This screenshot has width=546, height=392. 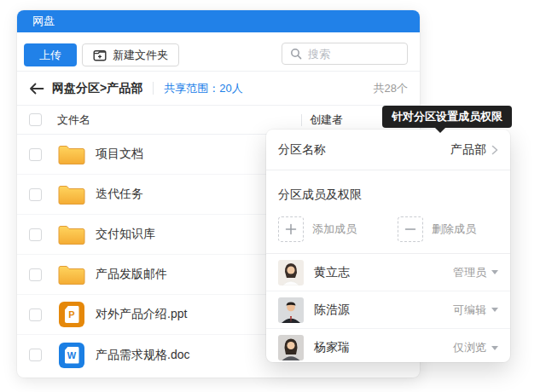 I want to click on permission-value: 仅浏览, so click(x=469, y=348).